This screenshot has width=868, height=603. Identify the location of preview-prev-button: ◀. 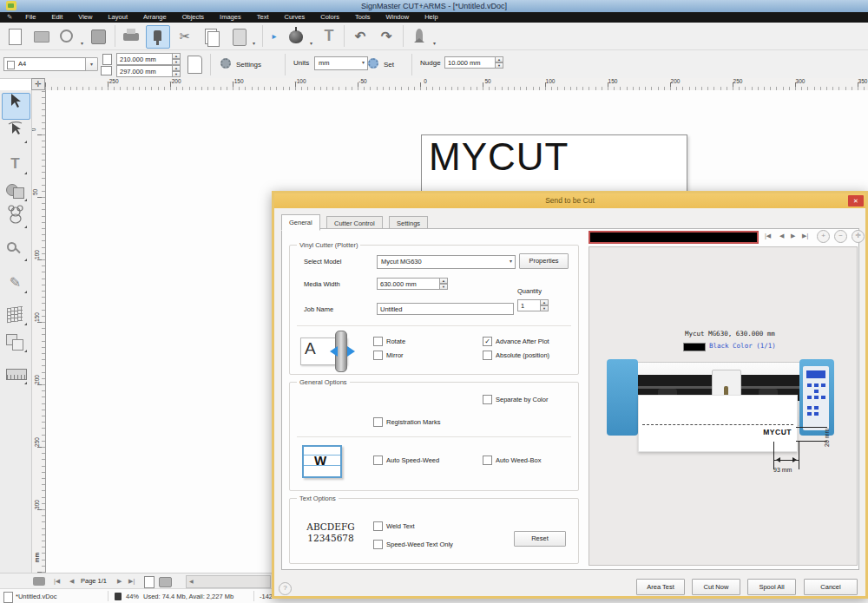
(781, 236).